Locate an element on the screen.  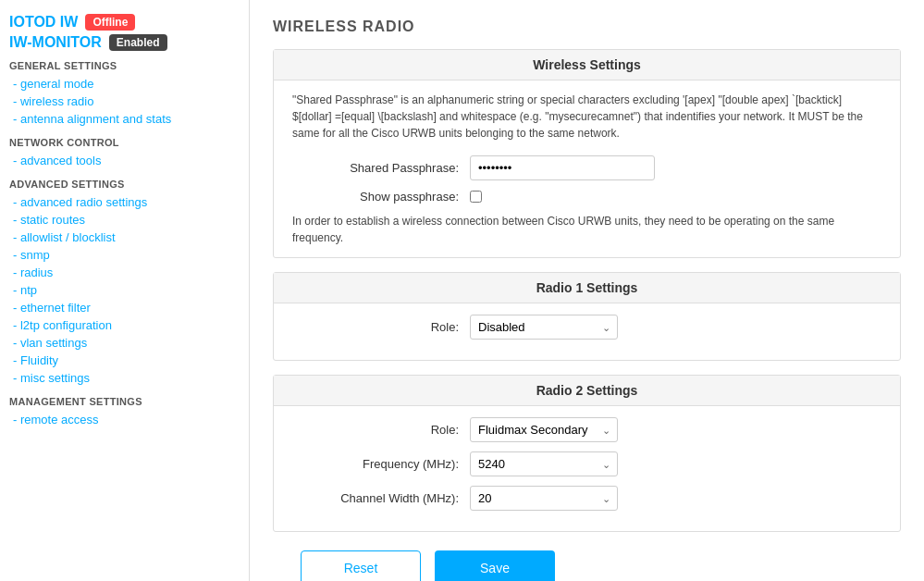
sidebar-item-antenna-alignment: - antenna alignment and stats is located at coordinates (124, 118).